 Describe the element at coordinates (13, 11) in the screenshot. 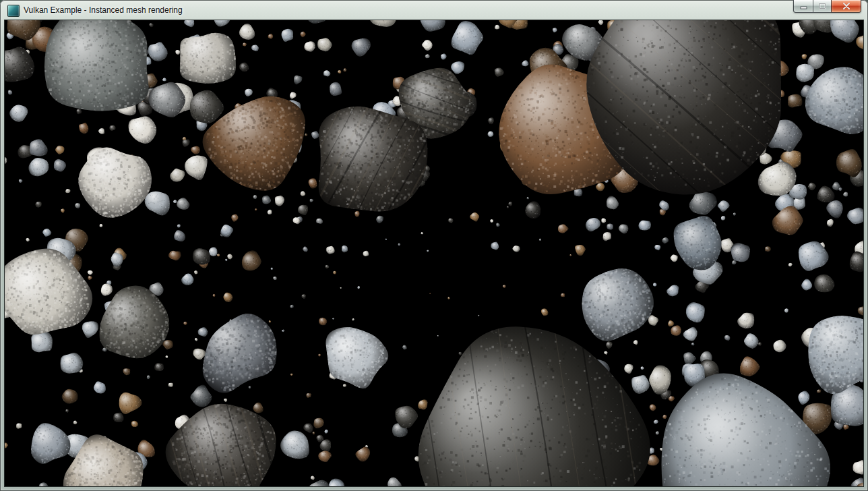

I see `app-icon` at that location.